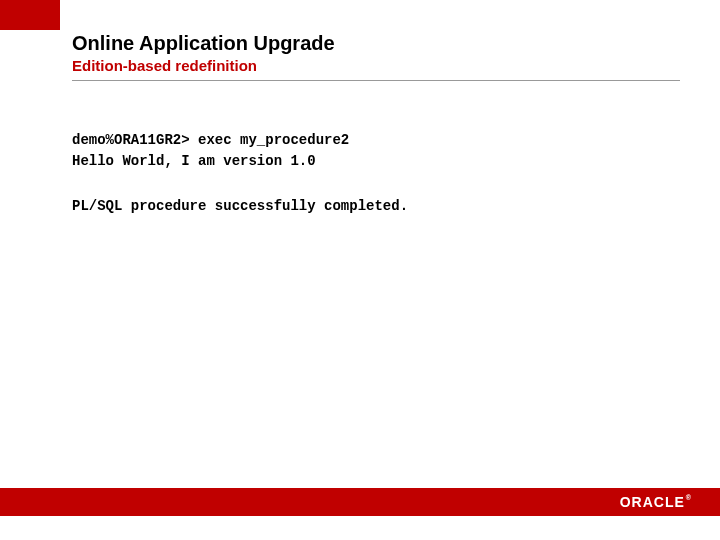  I want to click on terminal-line-2: Hello World, I am version 1.0, so click(376, 162).